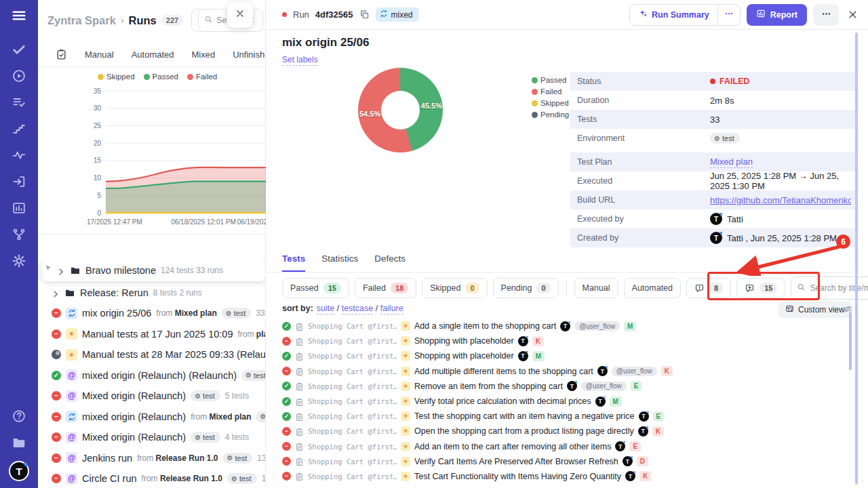 Image resolution: width=868 pixels, height=488 pixels. Describe the element at coordinates (72, 396) in the screenshot. I see `run-kind-automated-icon: @` at that location.